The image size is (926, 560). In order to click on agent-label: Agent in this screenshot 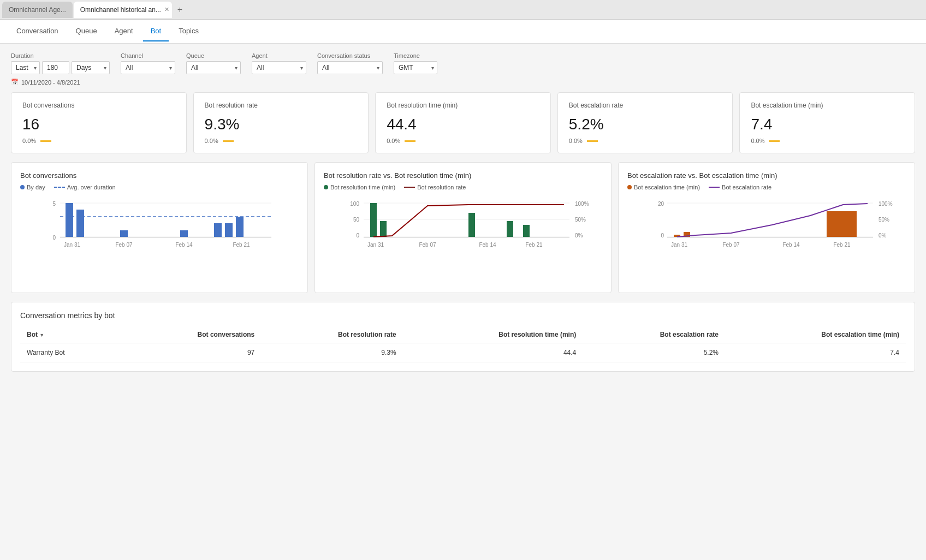, I will do `click(279, 56)`.